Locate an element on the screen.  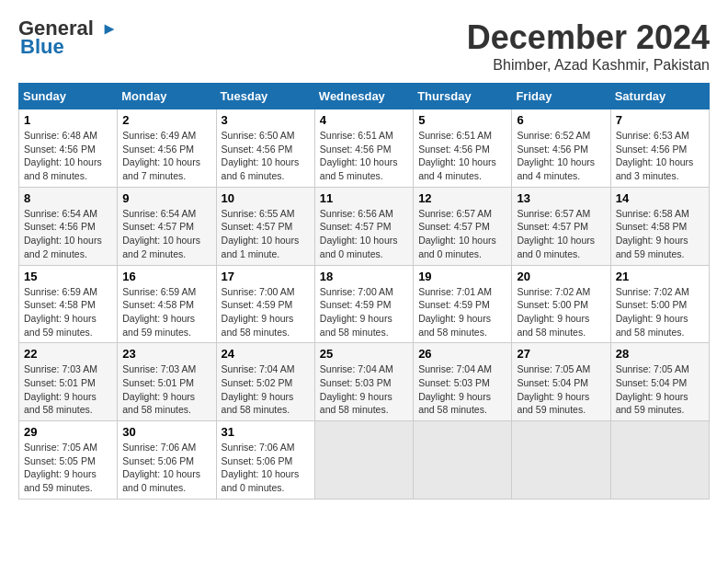
day-detail: Sunrise: 6:50 AMSunset: 4:56 PMDaylight:… is located at coordinates (261, 155).